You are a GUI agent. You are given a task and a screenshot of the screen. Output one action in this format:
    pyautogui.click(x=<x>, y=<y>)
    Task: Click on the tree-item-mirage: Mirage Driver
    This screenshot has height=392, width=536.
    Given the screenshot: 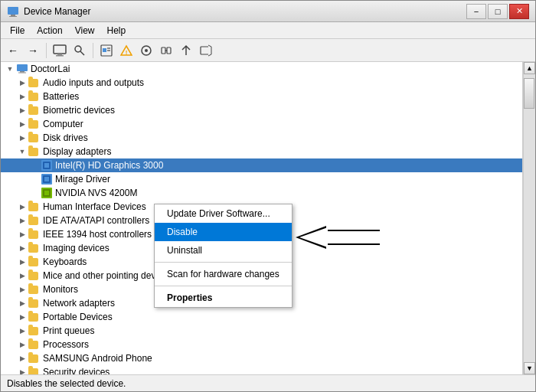 What is the action you would take?
    pyautogui.click(x=262, y=179)
    